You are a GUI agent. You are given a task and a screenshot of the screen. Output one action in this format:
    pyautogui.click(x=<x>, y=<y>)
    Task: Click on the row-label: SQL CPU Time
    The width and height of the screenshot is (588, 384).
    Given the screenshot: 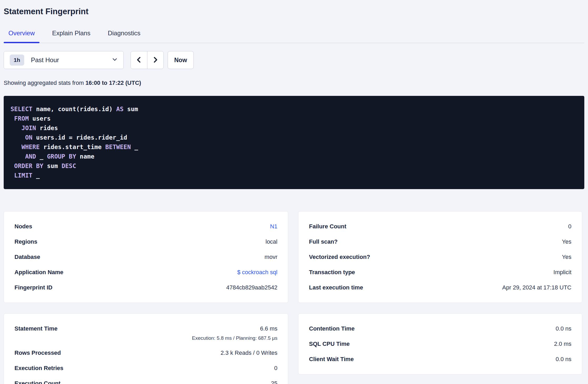 What is the action you would take?
    pyautogui.click(x=329, y=344)
    